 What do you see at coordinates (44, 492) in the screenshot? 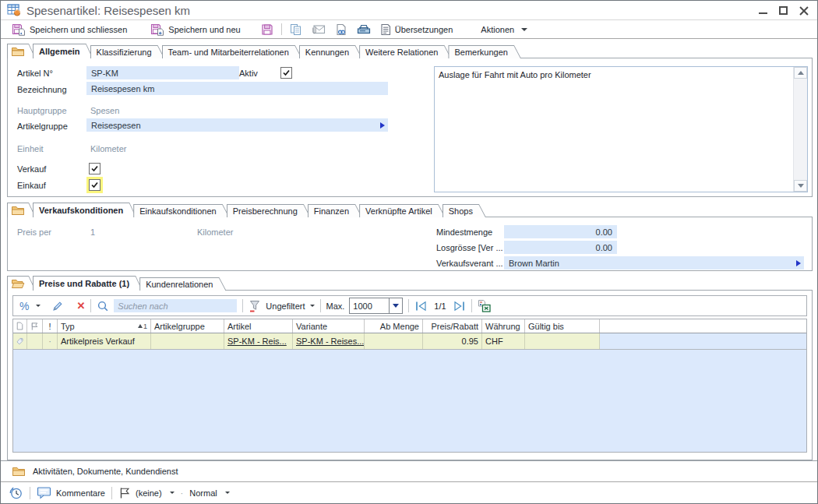
I see `comments-icon` at bounding box center [44, 492].